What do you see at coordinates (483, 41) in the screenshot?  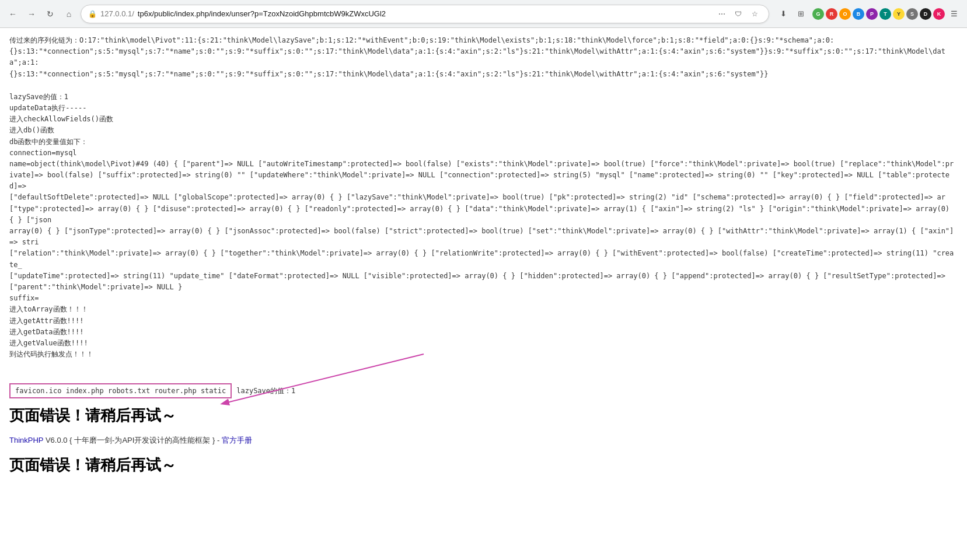 I see `serialized-chain-label: 传过来的序列化链为：O:17:"think\model\Pivot":11:{s…` at bounding box center [483, 41].